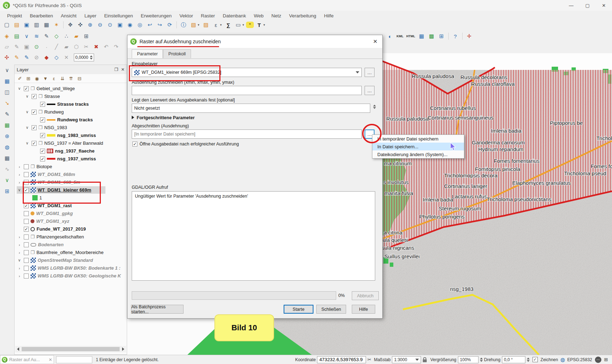 The width and height of the screenshot is (612, 364). Describe the element at coordinates (563, 360) in the screenshot. I see `globe-crs-icon: ◍` at that location.